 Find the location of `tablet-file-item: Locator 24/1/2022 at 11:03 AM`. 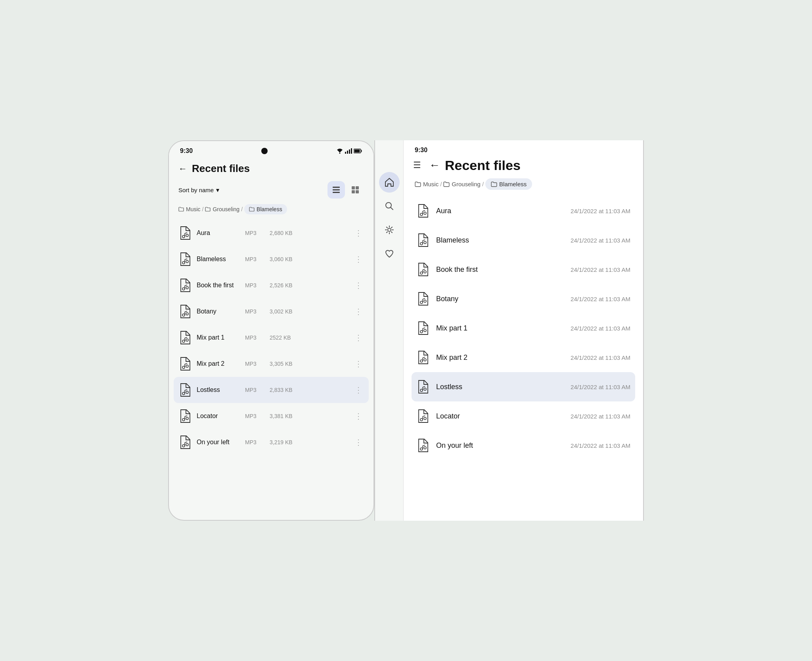

tablet-file-item: Locator 24/1/2022 at 11:03 AM is located at coordinates (523, 416).